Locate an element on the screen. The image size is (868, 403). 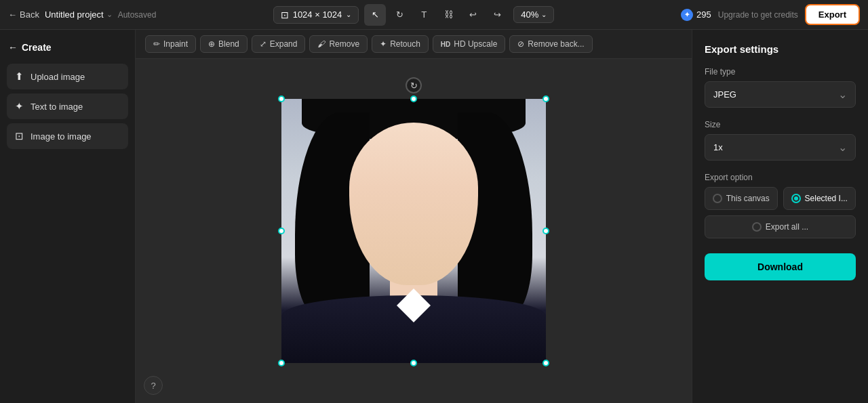
cursor-icon: ↖ is located at coordinates (376, 15).